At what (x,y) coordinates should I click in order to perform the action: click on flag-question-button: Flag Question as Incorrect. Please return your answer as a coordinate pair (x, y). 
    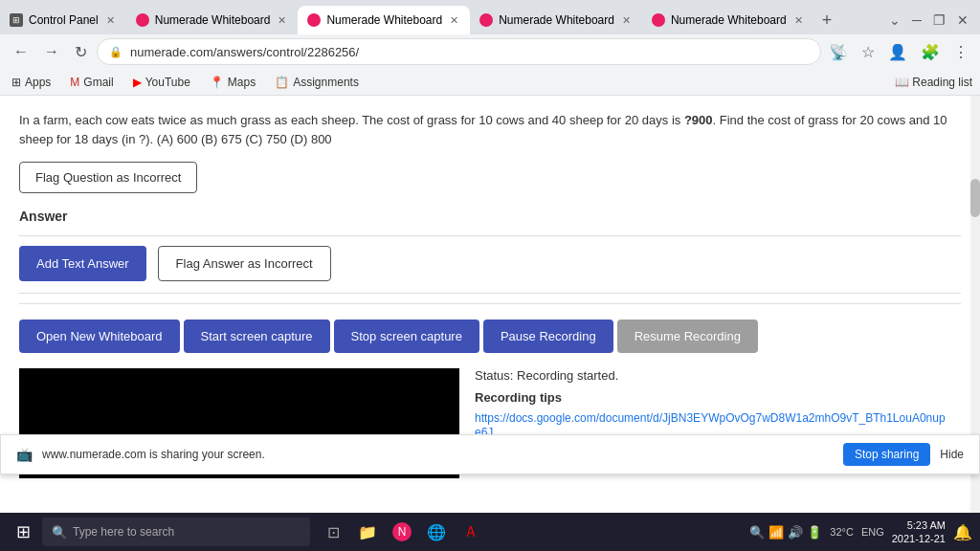
    Looking at the image, I should click on (108, 178).